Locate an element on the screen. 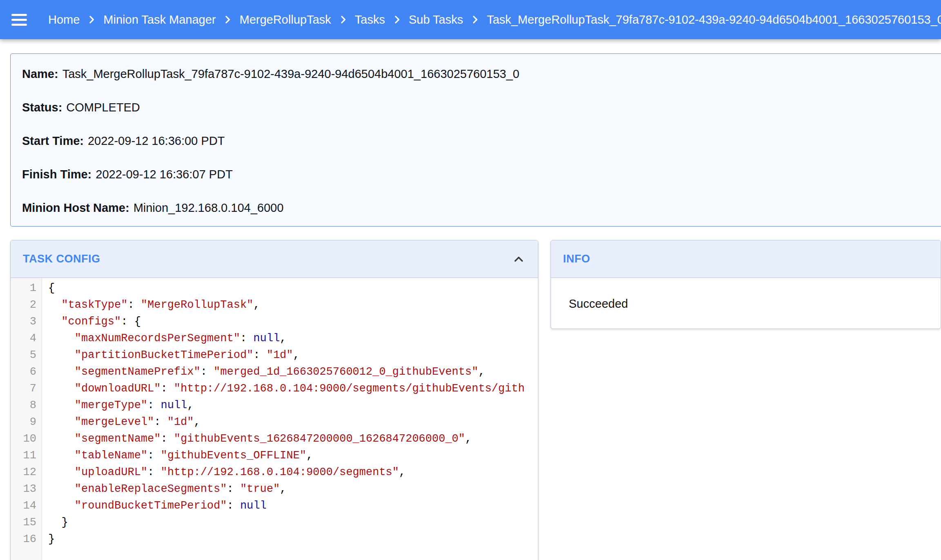  code-line: "roundBucketTimePeriod": null is located at coordinates (293, 506).